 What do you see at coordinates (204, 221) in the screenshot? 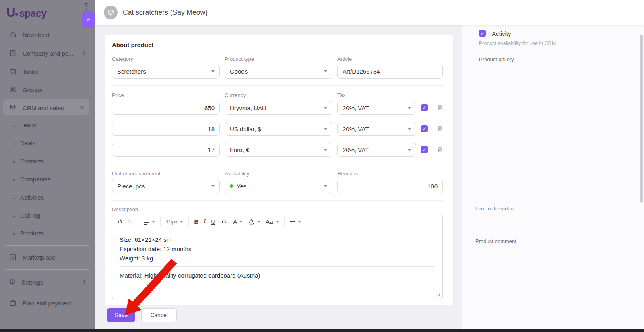
I see `italic-button: I` at bounding box center [204, 221].